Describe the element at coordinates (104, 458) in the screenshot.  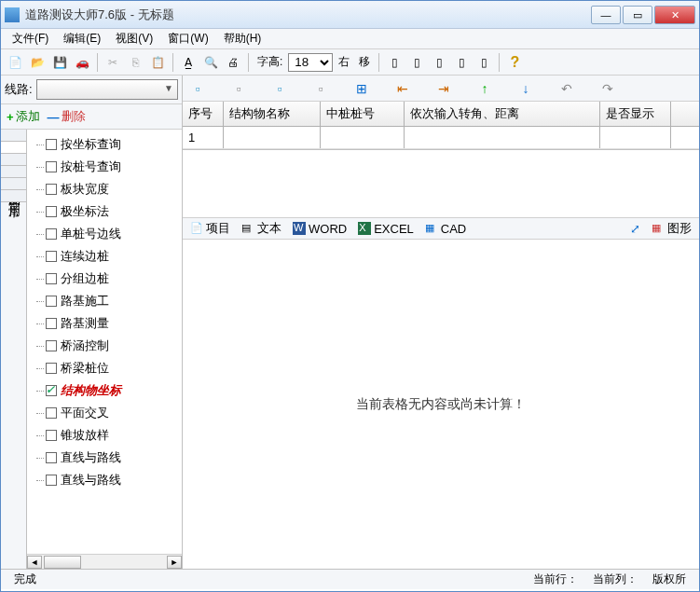
I see `tree-item-14: 直线与路线` at that location.